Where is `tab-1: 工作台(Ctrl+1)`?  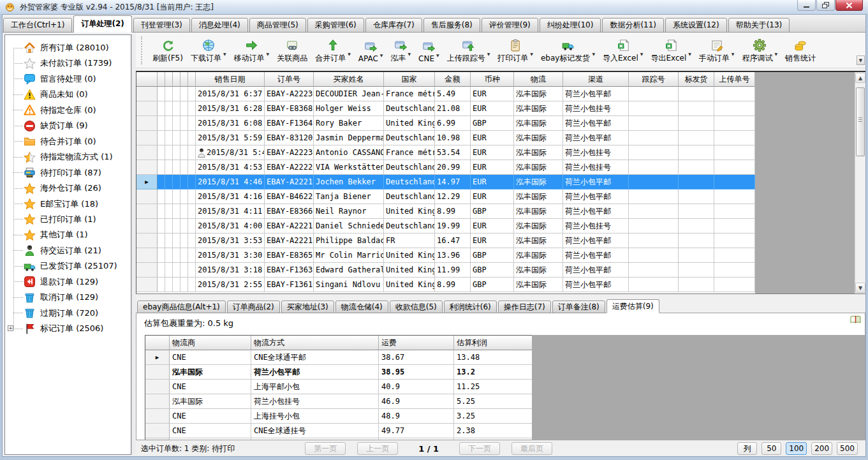
tab-1: 工作台(Ctrl+1) is located at coordinates (38, 26).